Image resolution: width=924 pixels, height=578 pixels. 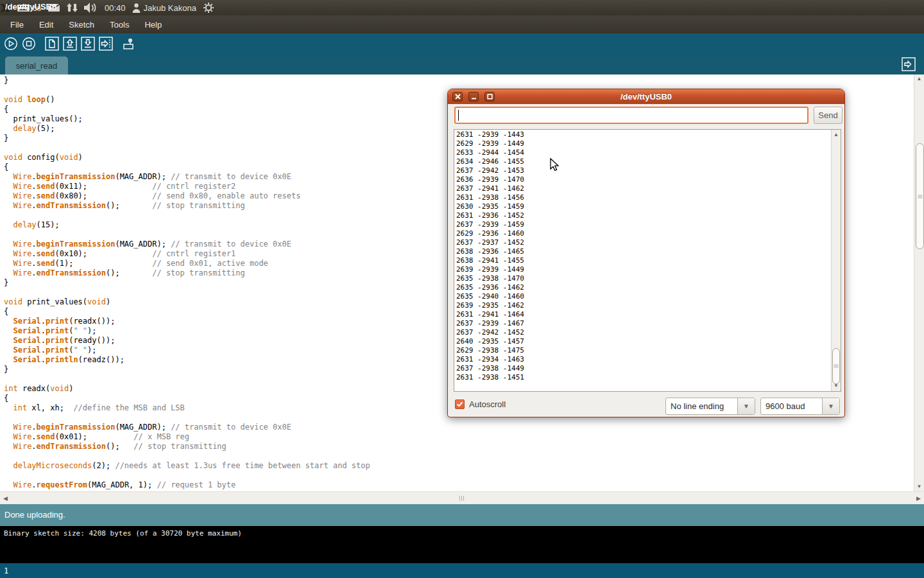 What do you see at coordinates (459, 405) in the screenshot?
I see `checkmark-icon` at bounding box center [459, 405].